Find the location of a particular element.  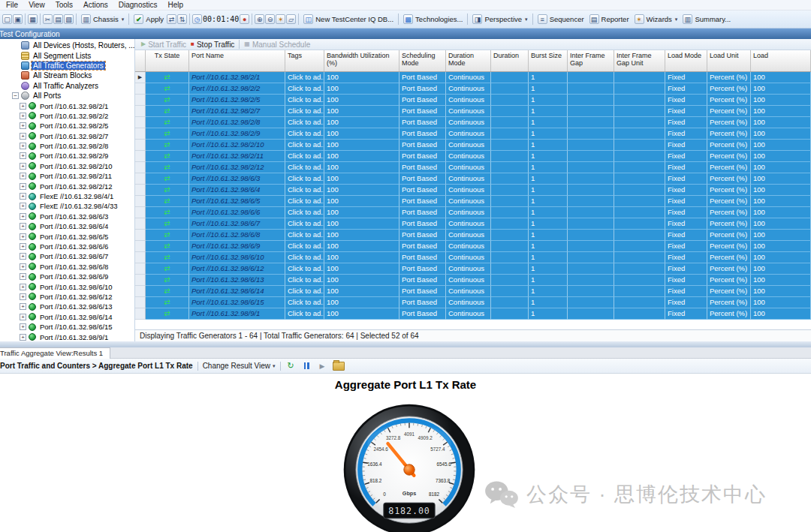

table-cell: Port //10.61.32.98/6/9 is located at coordinates (237, 246).